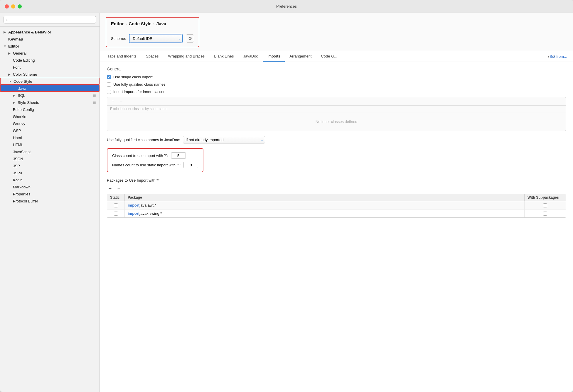 The height and width of the screenshot is (392, 573). I want to click on sidebar-item-json: JSON, so click(50, 159).